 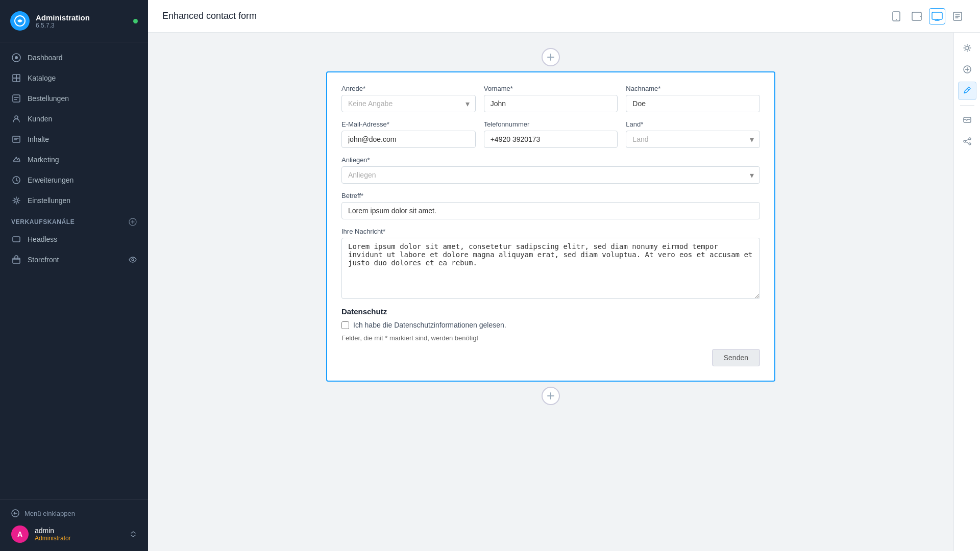 I want to click on sidebar-item-label: Headless, so click(x=42, y=239).